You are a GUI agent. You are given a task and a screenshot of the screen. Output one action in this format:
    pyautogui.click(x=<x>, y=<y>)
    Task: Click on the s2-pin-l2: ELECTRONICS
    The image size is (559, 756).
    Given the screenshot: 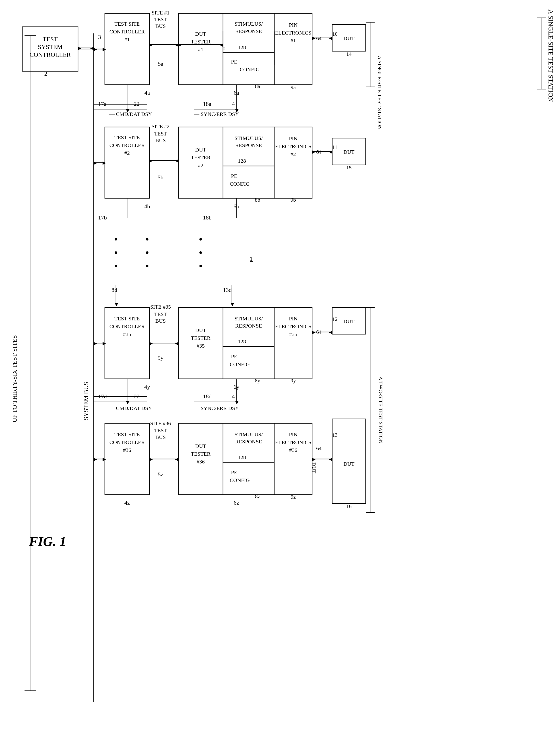 What is the action you would take?
    pyautogui.click(x=293, y=146)
    